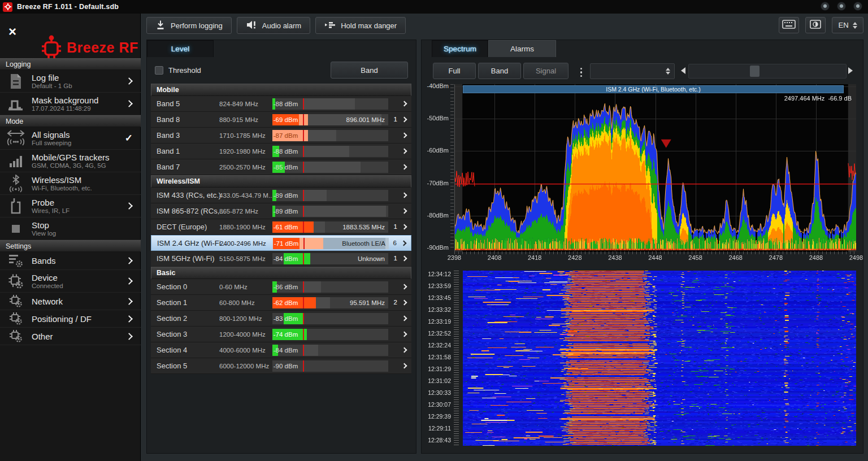 This screenshot has height=461, width=868. I want to click on sidebar-item-wireless-ism: Wireless/ISMWi-Fi, Bluetooth, etc., so click(70, 184).